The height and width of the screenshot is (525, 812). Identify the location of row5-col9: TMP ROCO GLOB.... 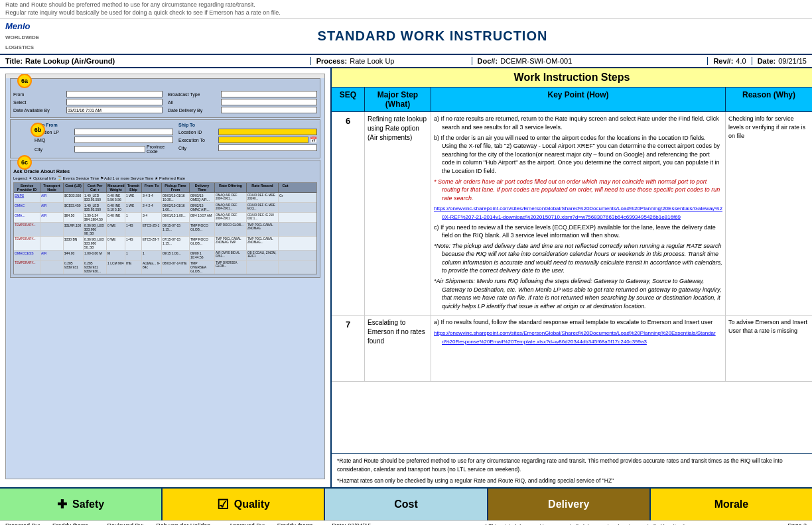
(202, 243).